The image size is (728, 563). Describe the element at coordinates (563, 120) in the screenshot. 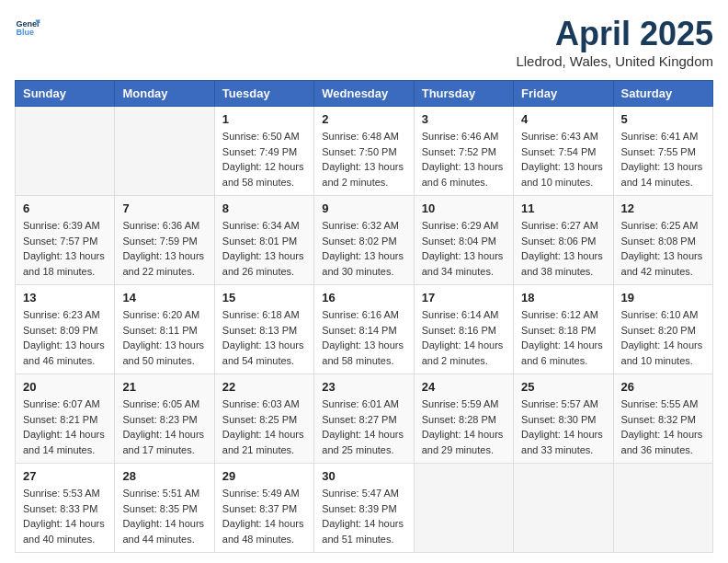

I see `day-number: 4` at that location.